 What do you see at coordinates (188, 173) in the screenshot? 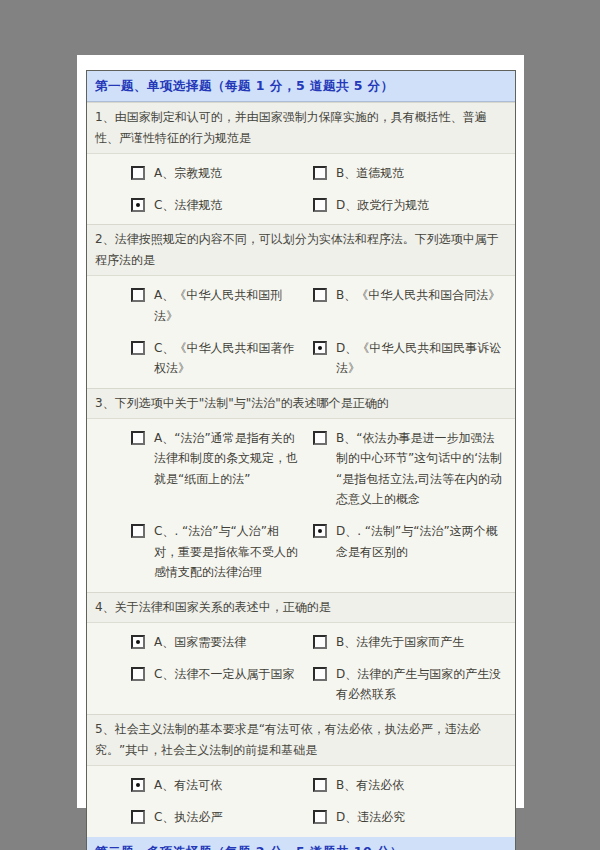
I see `option-label: A、宗教规范` at bounding box center [188, 173].